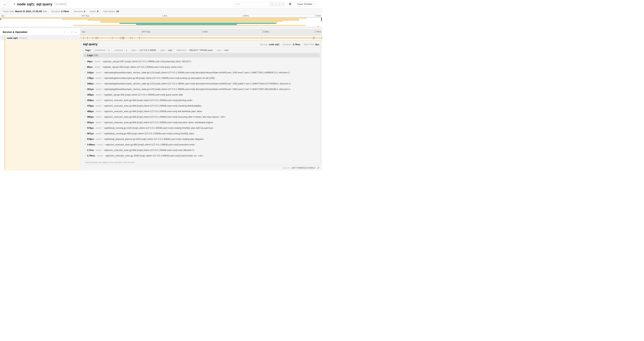  I want to click on log-row: ›2.79ms:event=‹sql/conn_executor_exec.go…, so click(202, 156).